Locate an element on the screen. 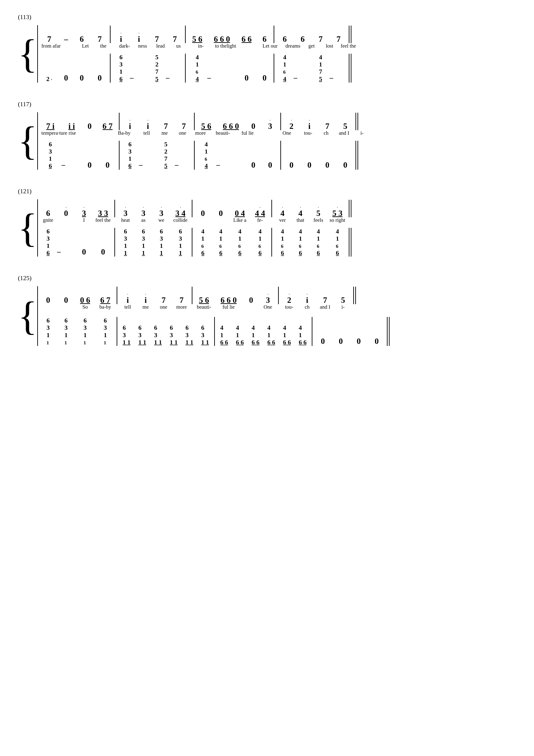 The height and width of the screenshot is (756, 534). note-val-125-3-2: 6 6 0 is located at coordinates (228, 300).